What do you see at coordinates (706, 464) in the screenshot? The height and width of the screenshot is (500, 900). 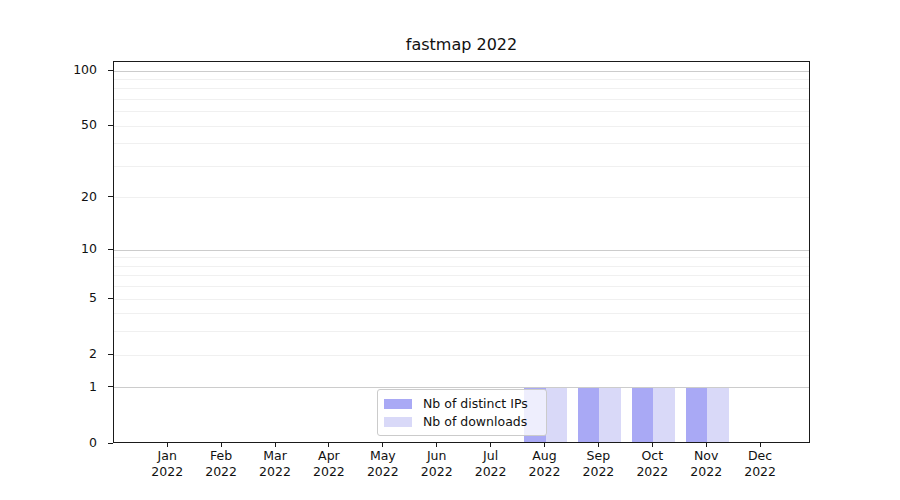 I see `x-tick-label: Nov 2022` at bounding box center [706, 464].